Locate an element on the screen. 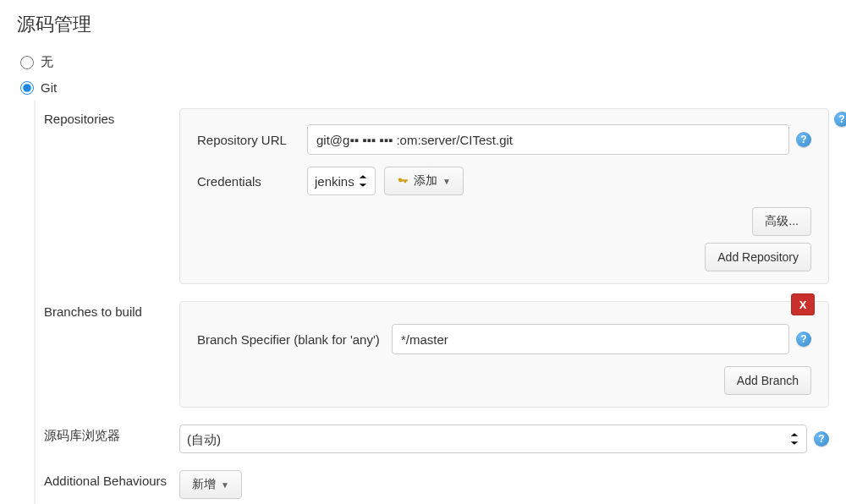  branch-specifier-row: Branch Specifier (blank for 'any') ? is located at coordinates (504, 339).